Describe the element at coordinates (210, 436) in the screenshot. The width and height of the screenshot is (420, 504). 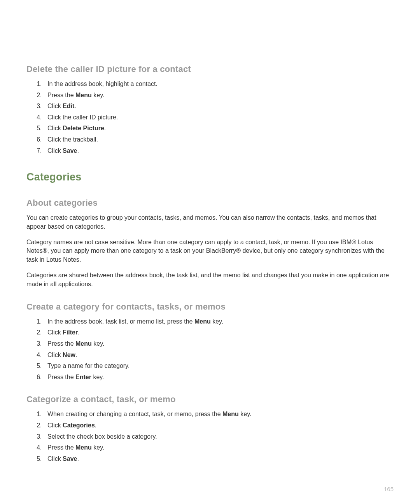
I see `steps-categorize: When creating or changing a contact, tas…` at that location.